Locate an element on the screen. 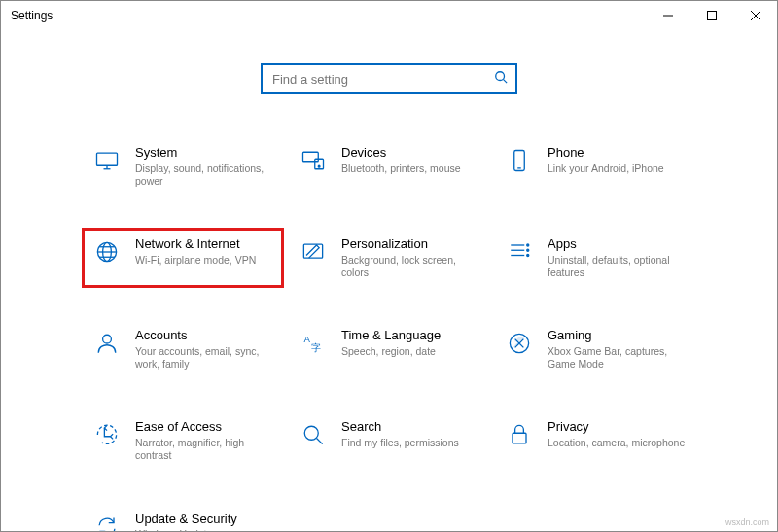 The width and height of the screenshot is (778, 532). card-time-language: A字 Time & Language Speech, region, date is located at coordinates (389, 349).